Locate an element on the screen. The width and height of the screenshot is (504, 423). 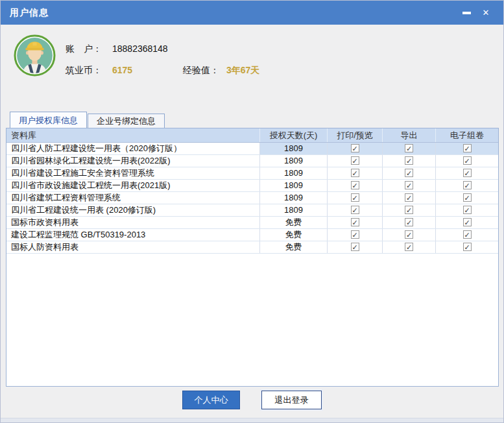
row-library-name: 四川省人防工程建设统一用表（2020修订版） is located at coordinates (133, 149).